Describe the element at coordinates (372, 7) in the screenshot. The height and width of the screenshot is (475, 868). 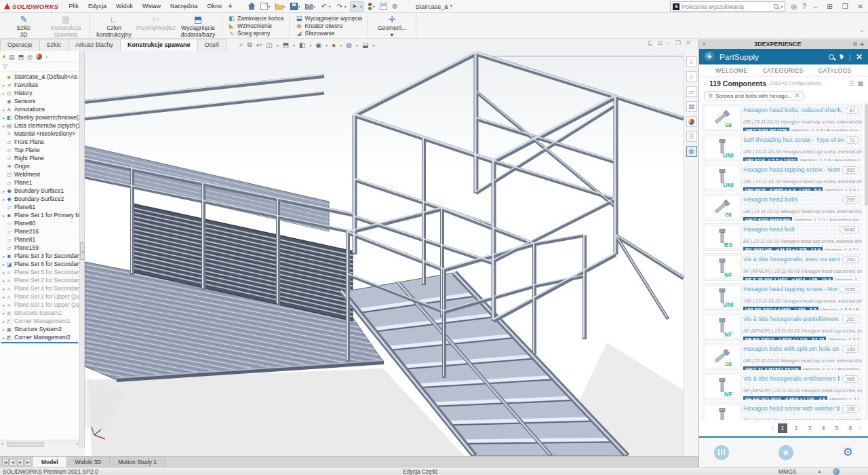
I see `rebuild-traffic-light-button: ▾` at that location.